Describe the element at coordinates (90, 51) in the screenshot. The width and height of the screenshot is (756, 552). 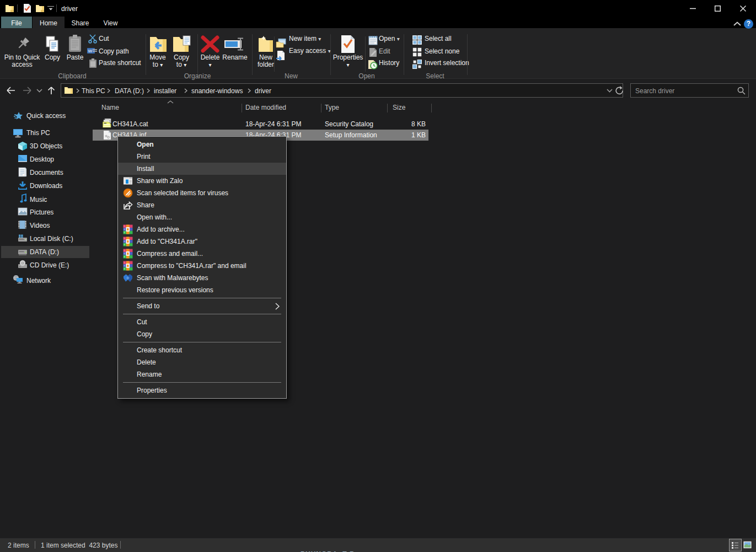
I see `svg-text: W` at that location.